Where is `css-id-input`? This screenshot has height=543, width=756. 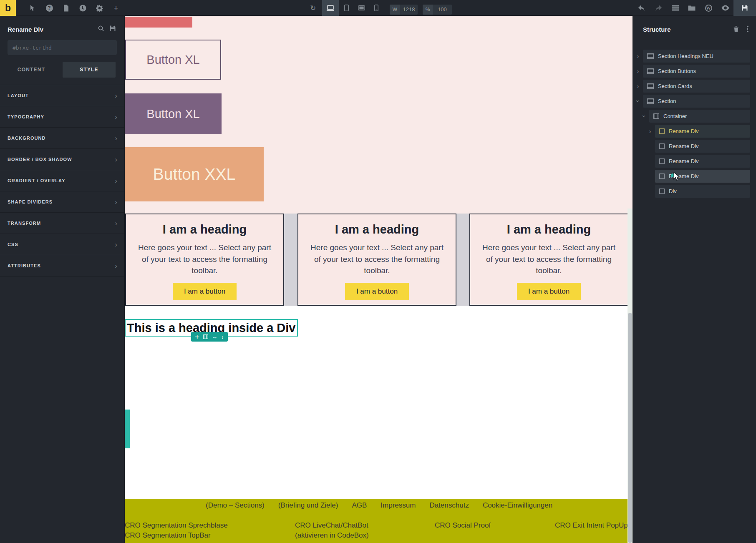 css-id-input is located at coordinates (62, 48).